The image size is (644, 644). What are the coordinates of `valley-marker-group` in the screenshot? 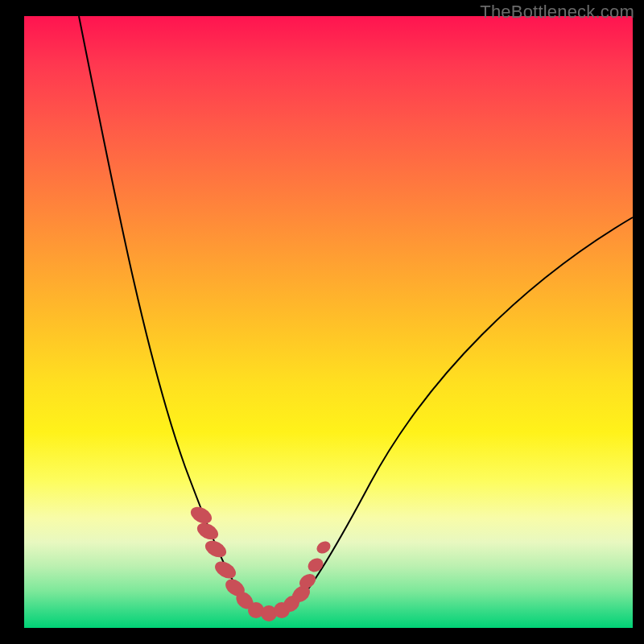 It's located at (260, 562).